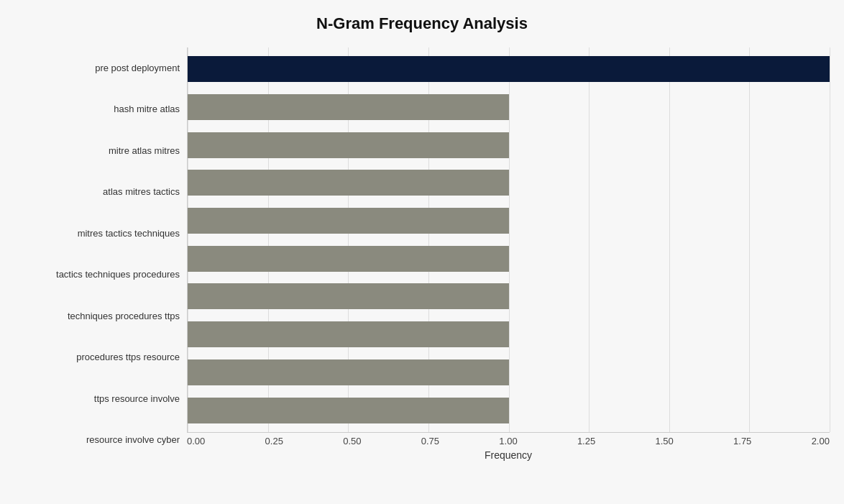 This screenshot has height=504, width=844. What do you see at coordinates (508, 441) in the screenshot?
I see `x-tick-label: 1.00` at bounding box center [508, 441].